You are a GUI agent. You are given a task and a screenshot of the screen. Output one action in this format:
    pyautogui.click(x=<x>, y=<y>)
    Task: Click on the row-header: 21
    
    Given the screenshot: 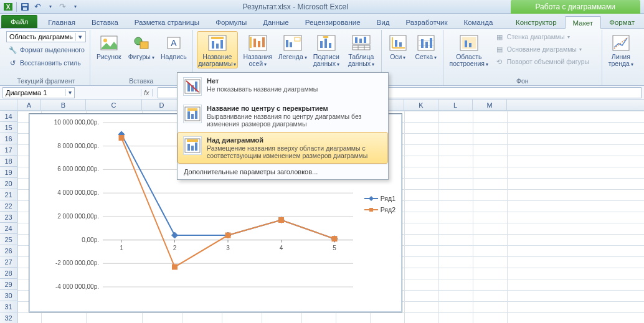 What is the action you would take?
    pyautogui.click(x=9, y=195)
    